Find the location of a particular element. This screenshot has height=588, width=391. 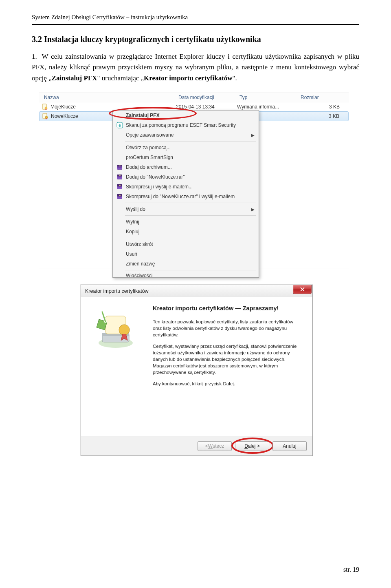

context-menu-label: Wytnij is located at coordinates (189, 222).